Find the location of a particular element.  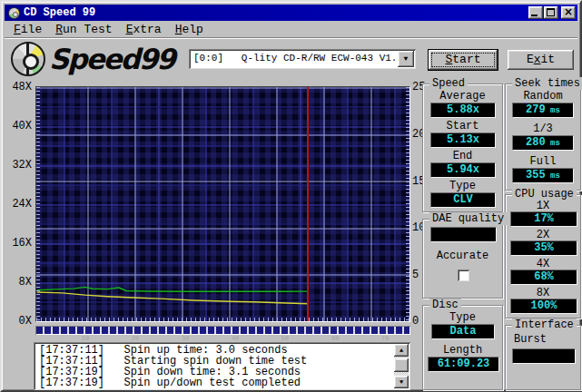

end-speed-display: 5.94x is located at coordinates (463, 171).